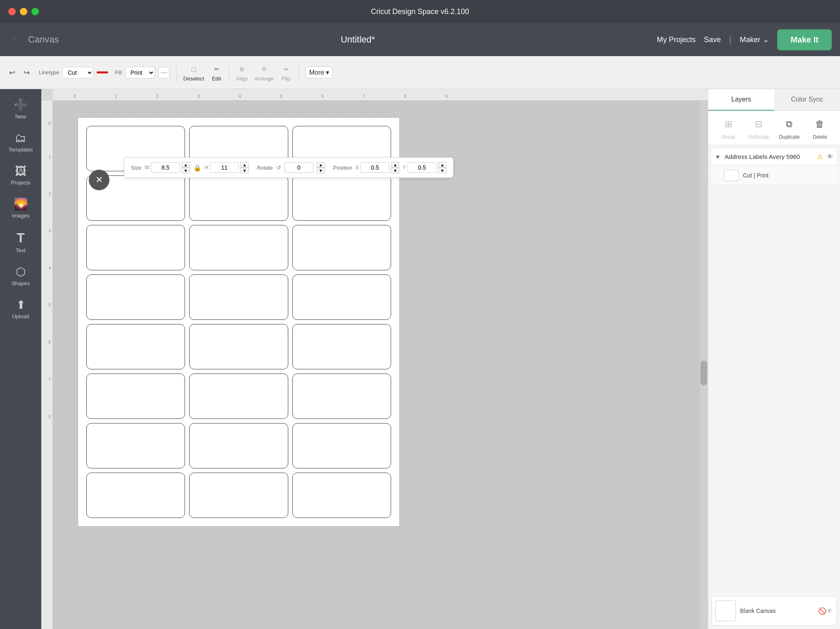 This screenshot has height=629, width=840. What do you see at coordinates (19, 73) in the screenshot?
I see `undo-redo-group: ↩ ↪` at bounding box center [19, 73].